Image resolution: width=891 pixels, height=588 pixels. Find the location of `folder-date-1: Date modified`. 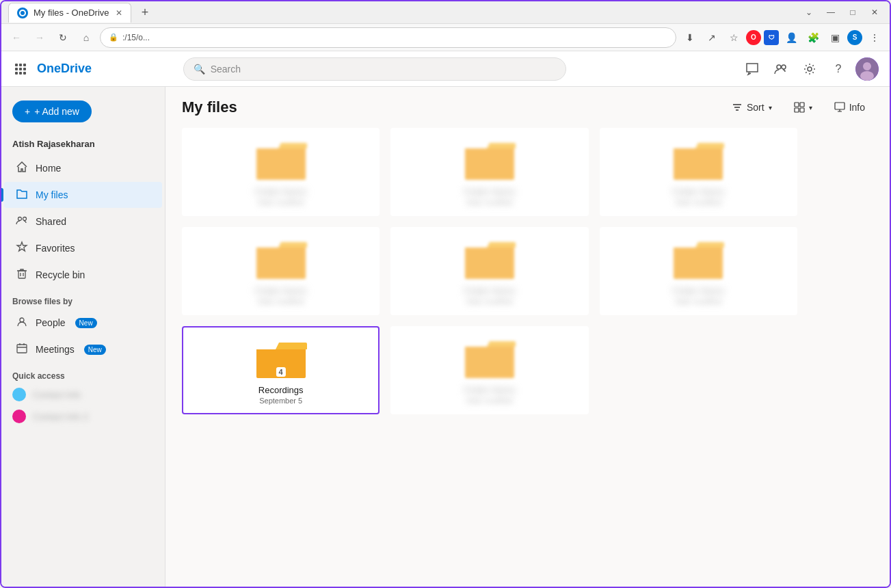

folder-date-1: Date modified is located at coordinates (280, 202).